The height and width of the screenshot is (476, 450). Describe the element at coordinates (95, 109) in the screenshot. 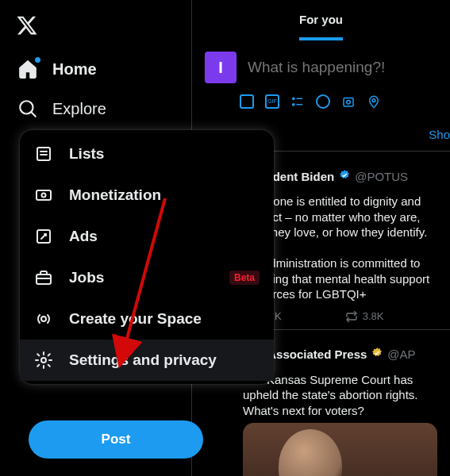

I see `nav-explore: Explore` at that location.